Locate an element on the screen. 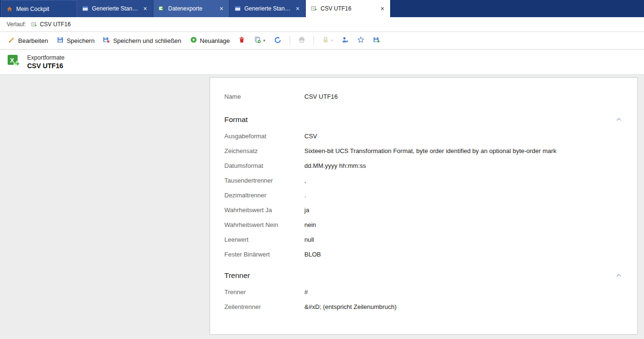  field-label: Leerwert is located at coordinates (264, 239).